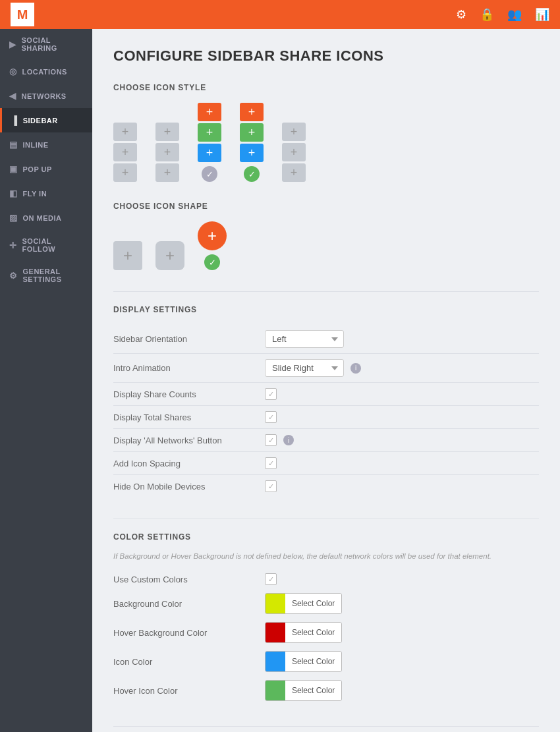 The width and height of the screenshot is (560, 732). I want to click on bg-color-picker: Select Color, so click(303, 604).